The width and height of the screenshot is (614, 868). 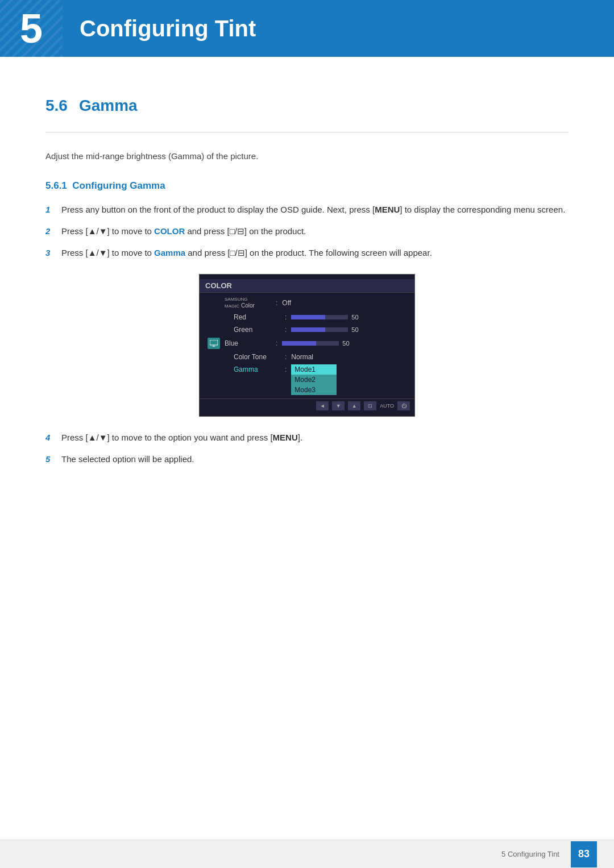 I want to click on divider, so click(x=307, y=132).